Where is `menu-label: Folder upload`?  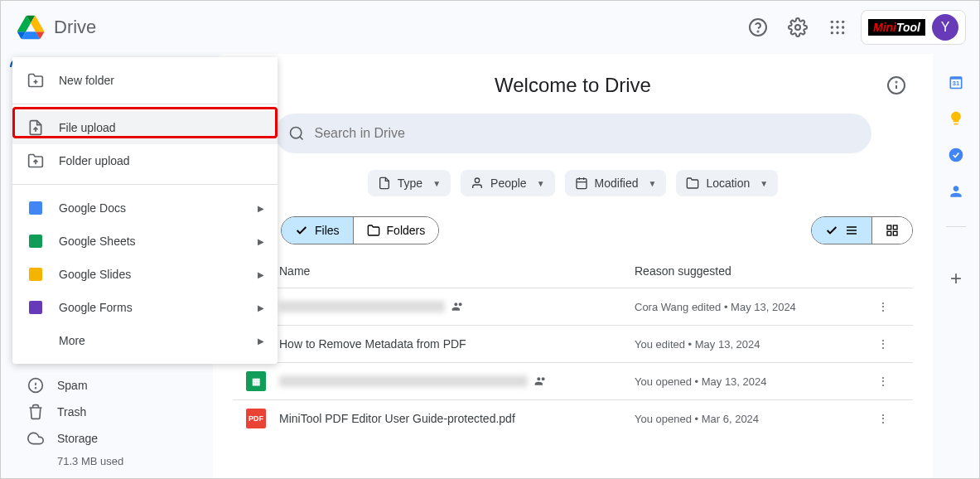 menu-label: Folder upload is located at coordinates (94, 161).